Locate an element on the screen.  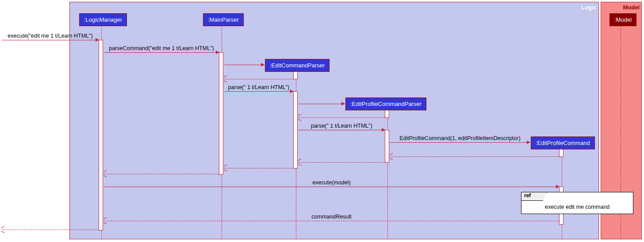
participant-model: :Model is located at coordinates (623, 20).